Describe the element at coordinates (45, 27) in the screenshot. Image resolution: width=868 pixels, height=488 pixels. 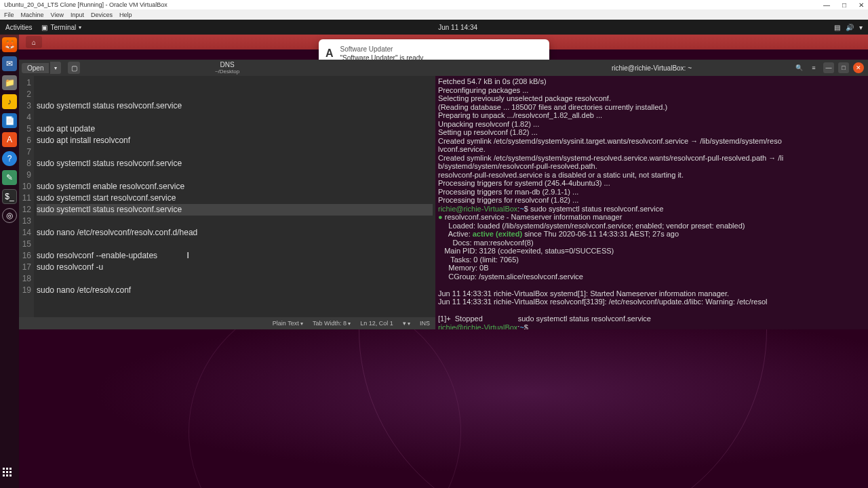
I see `terminal-icon: ▣` at that location.